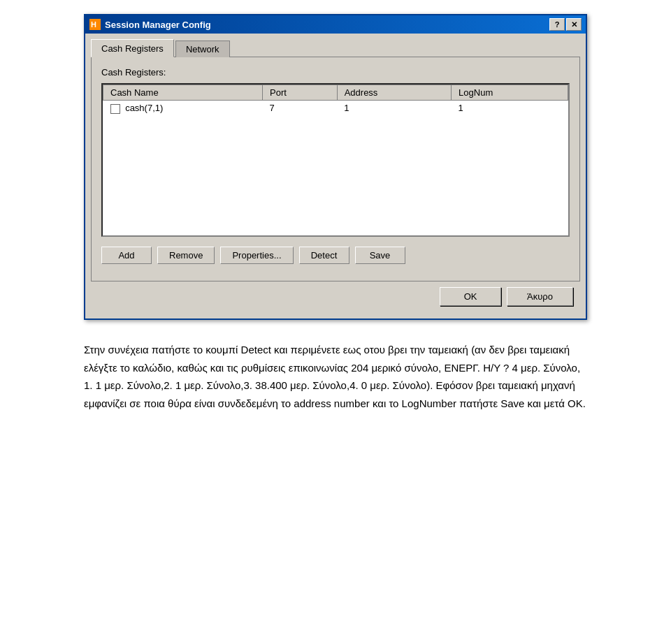  I want to click on cell-name: cash(7,1), so click(183, 108).